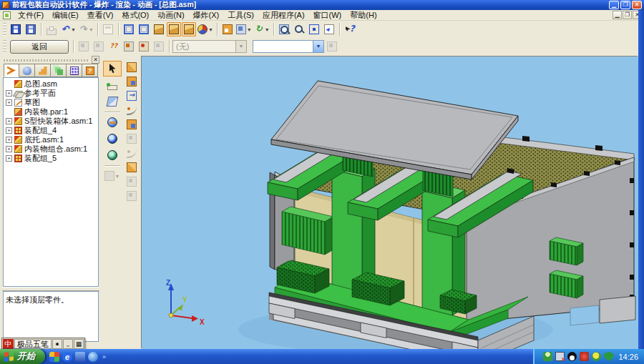  I want to click on zoom-button, so click(299, 29).